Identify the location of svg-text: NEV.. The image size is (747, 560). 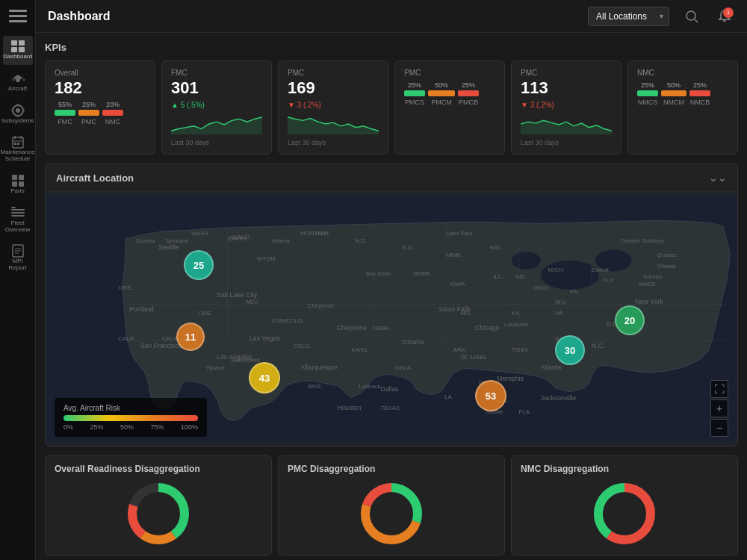
(252, 303).